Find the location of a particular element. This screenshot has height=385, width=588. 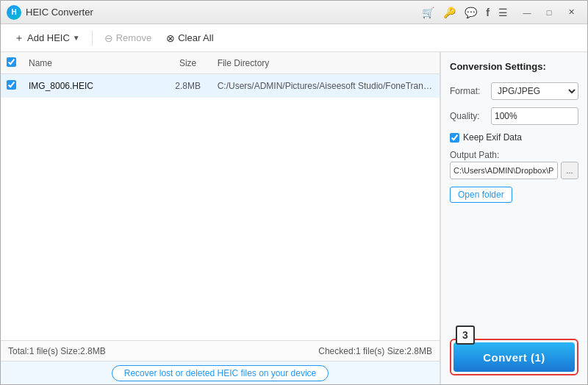

clear-all-button: ⊗ Clear All is located at coordinates (190, 38).